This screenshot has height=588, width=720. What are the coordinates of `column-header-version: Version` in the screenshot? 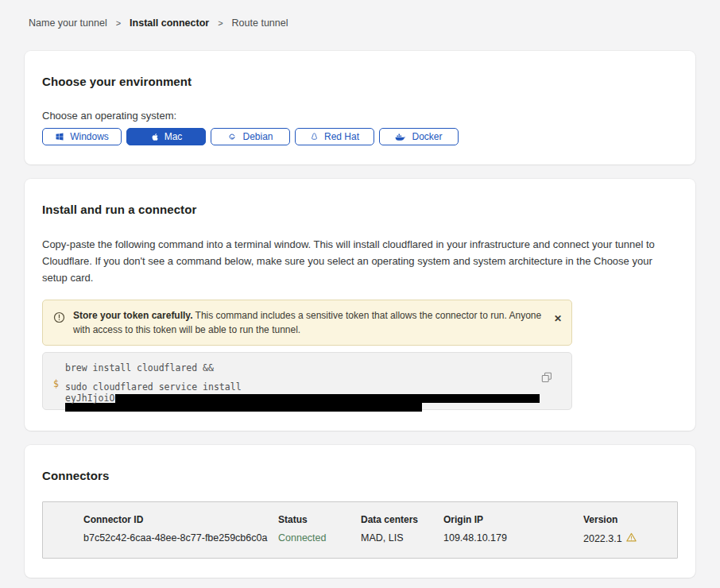 It's located at (626, 520).